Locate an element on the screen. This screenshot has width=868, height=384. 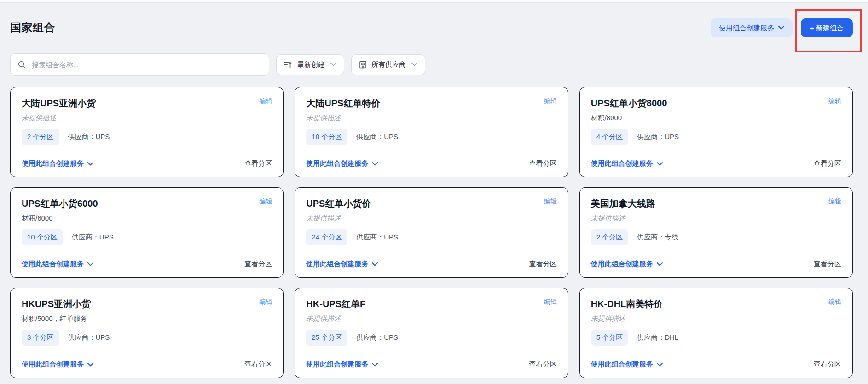
combination-title: HK-DHL南美特价 is located at coordinates (627, 304).